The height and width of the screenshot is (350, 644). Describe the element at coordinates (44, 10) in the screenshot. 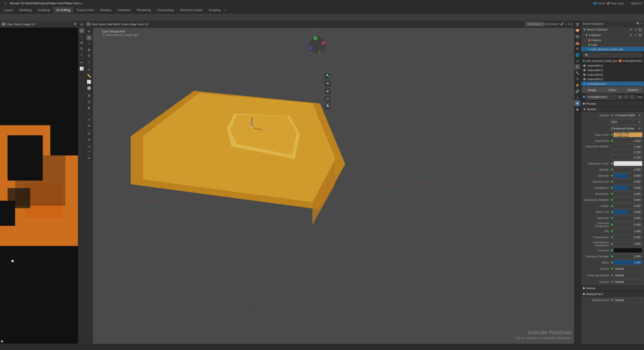

I see `tab-sculpting: Sculpting` at that location.